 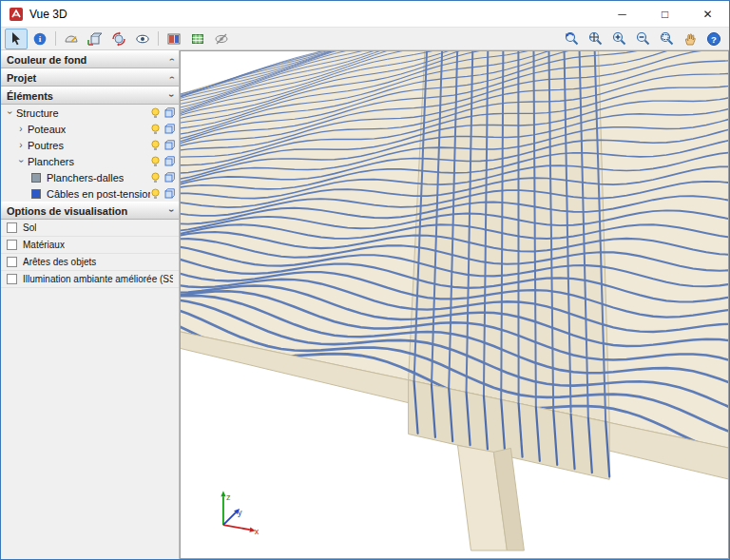 What do you see at coordinates (16, 14) in the screenshot?
I see `app-icon` at bounding box center [16, 14].